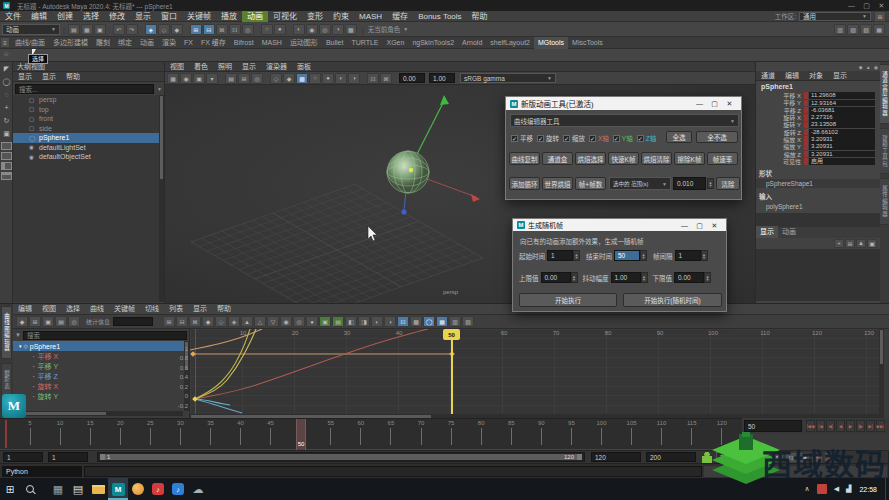 The width and height of the screenshot is (889, 500). I want to click on value-snap-icon: ◑, so click(390, 322).